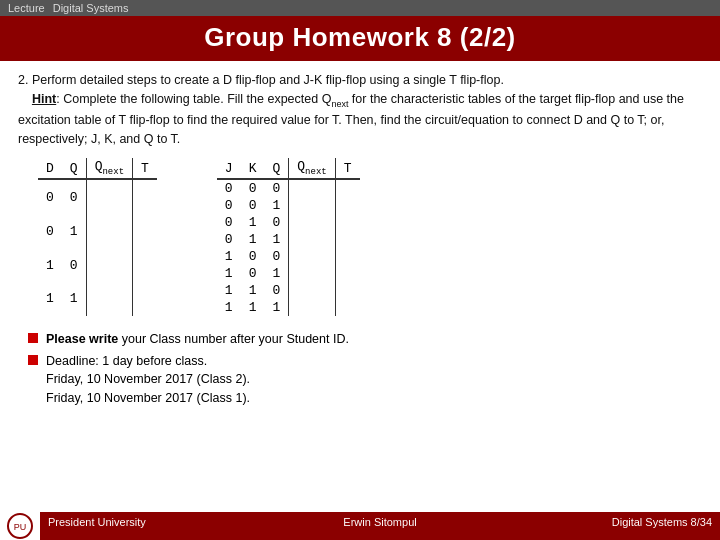 This screenshot has height=540, width=720. What do you see at coordinates (74, 168) in the screenshot?
I see `col-q: Q` at bounding box center [74, 168].